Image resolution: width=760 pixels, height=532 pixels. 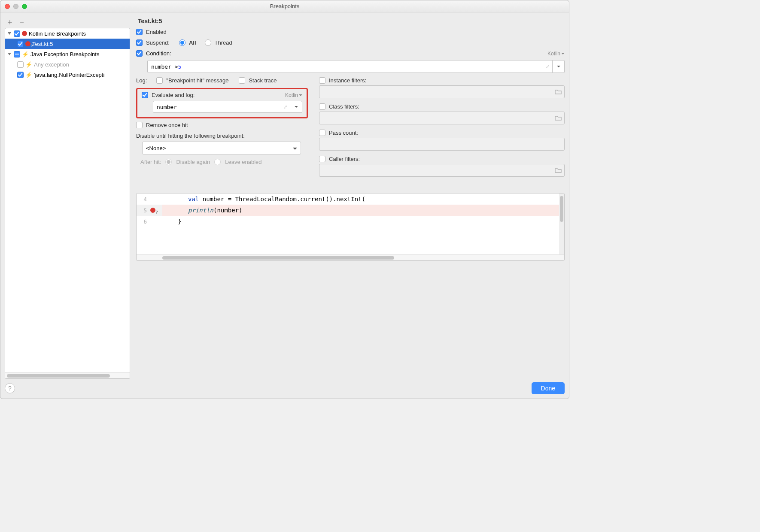 What do you see at coordinates (294, 95) in the screenshot?
I see `evaluate-language-dropdown: Kotlin` at bounding box center [294, 95].